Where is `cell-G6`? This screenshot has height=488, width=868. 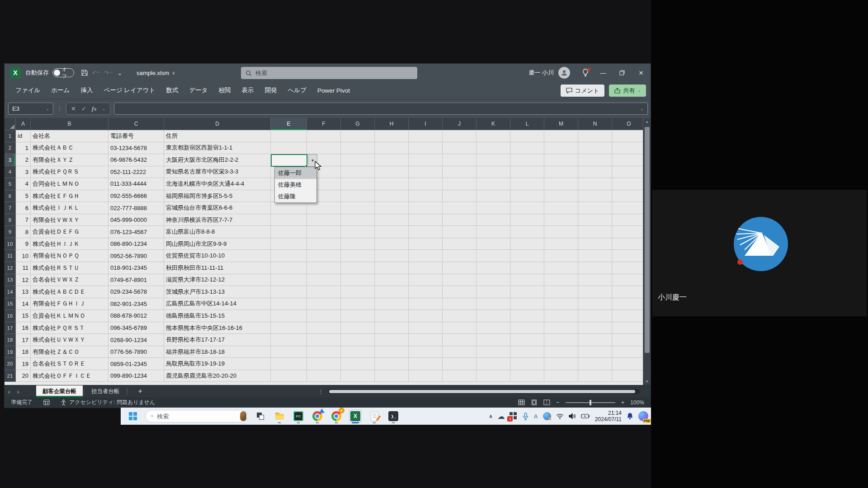 cell-G6 is located at coordinates (358, 196).